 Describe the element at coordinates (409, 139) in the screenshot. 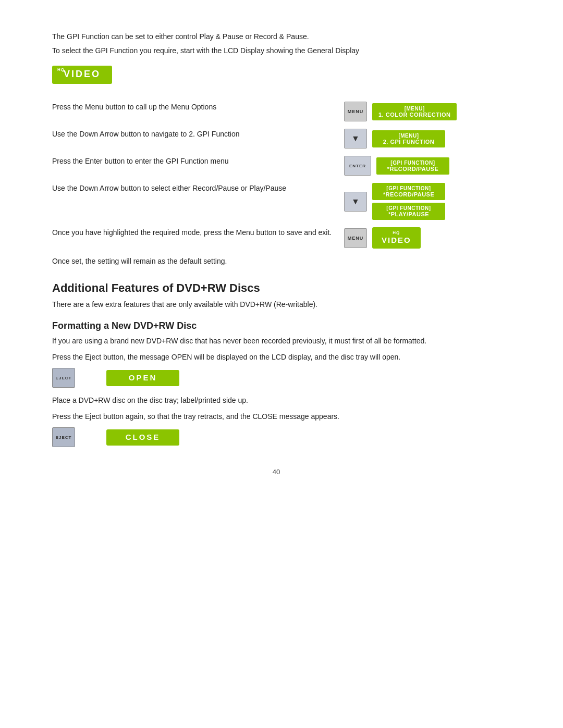

I see `down-gpi-lcd: [MENU] 2. GPI FUNCTION` at that location.